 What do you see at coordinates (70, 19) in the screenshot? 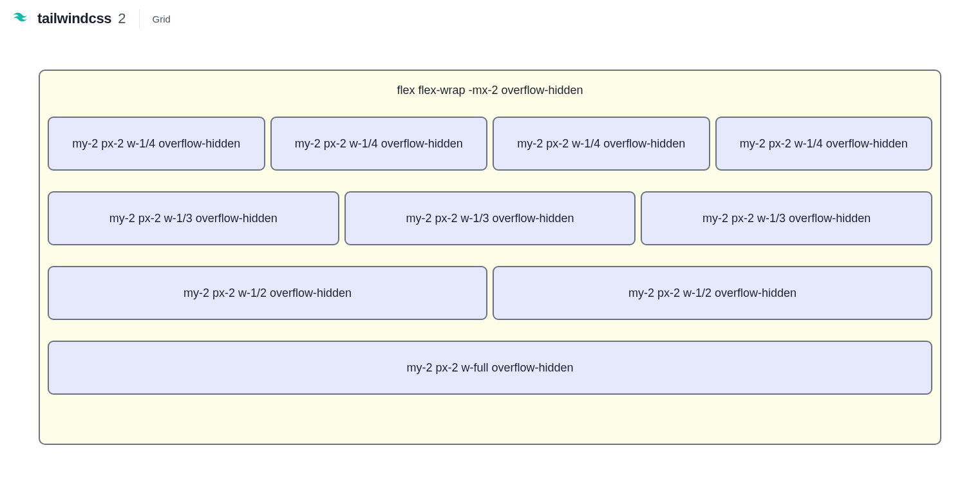
I see `brand-logo: tailwindcss 2` at bounding box center [70, 19].